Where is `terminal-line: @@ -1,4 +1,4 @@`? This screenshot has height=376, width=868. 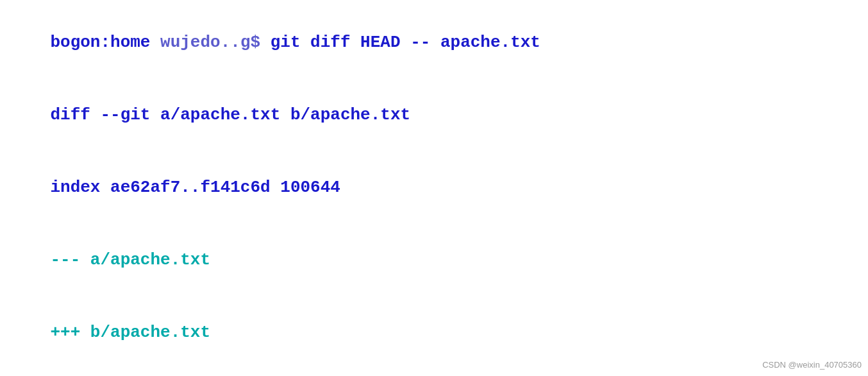
terminal-line: @@ -1,4 +1,4 @@ is located at coordinates (434, 372).